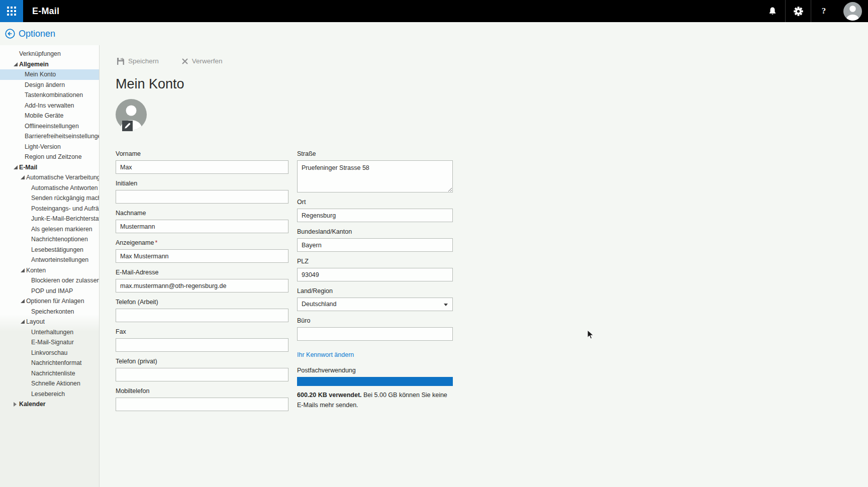  Describe the element at coordinates (49, 333) in the screenshot. I see `sidebar-item-unterhaltungen: Unterhaltungen` at that location.